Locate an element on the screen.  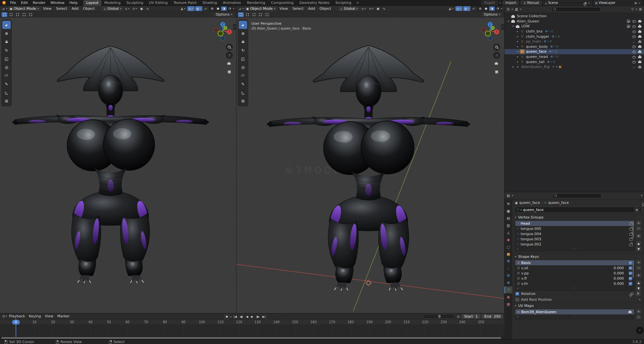
tool-button: ⊞ is located at coordinates (7, 101).